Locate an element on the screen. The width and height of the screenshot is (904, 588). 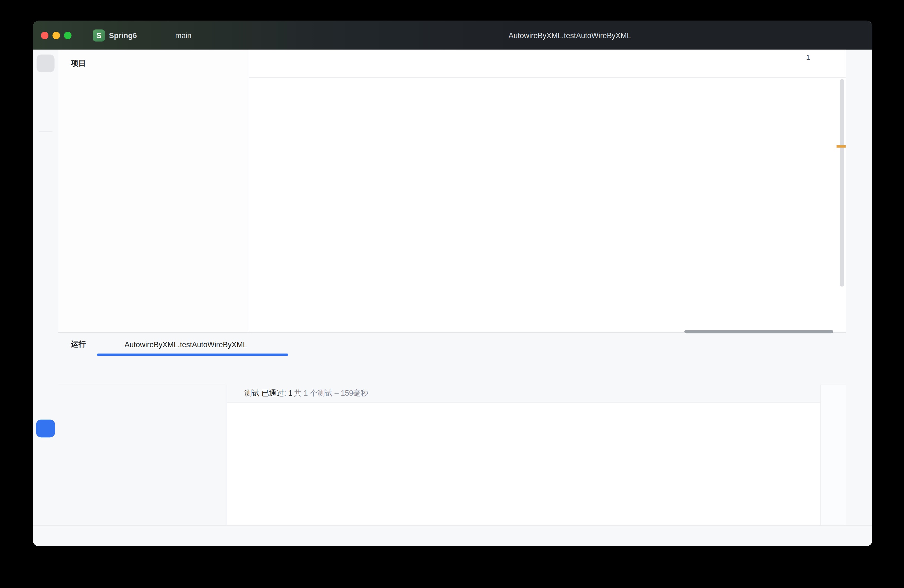
run-tab: AutowireByXML.testAutoWireByXML is located at coordinates (185, 344).